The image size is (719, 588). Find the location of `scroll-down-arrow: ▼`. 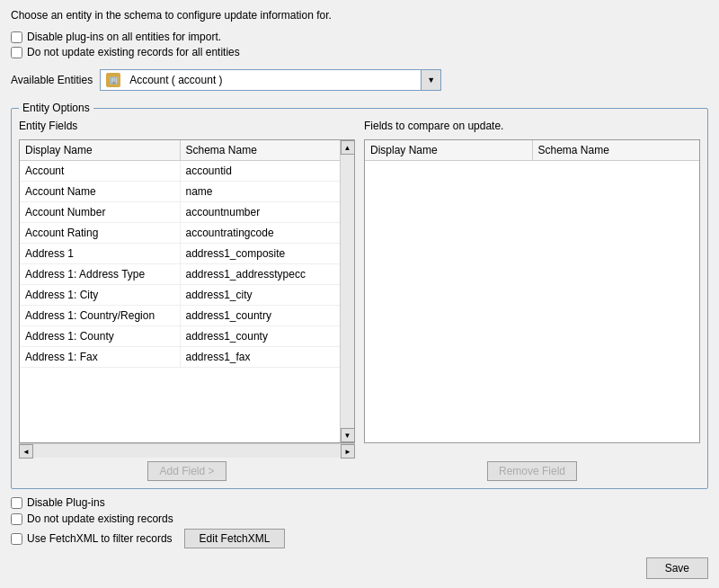

scroll-down-arrow: ▼ is located at coordinates (348, 435).